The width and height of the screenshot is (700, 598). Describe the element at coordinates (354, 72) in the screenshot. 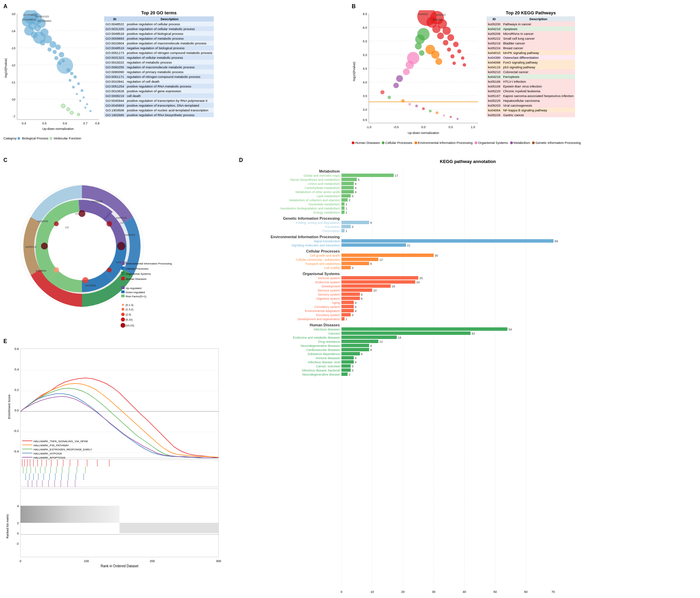

I see `svg-text: -log10(Pvalue)` at that location.